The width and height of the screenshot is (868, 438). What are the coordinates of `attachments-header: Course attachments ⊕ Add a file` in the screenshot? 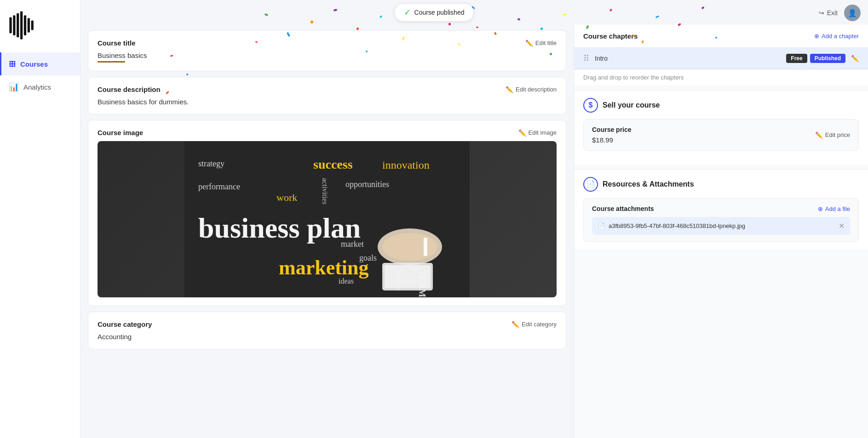 It's located at (721, 209).